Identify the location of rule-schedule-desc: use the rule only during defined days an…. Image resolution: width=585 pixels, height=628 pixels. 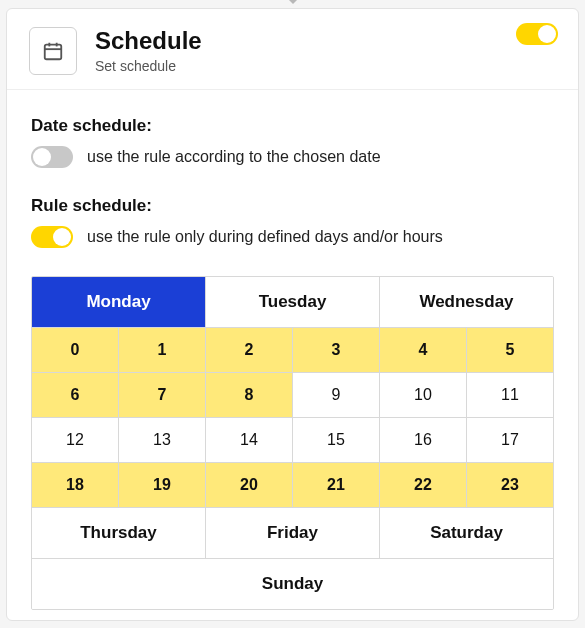
(265, 237).